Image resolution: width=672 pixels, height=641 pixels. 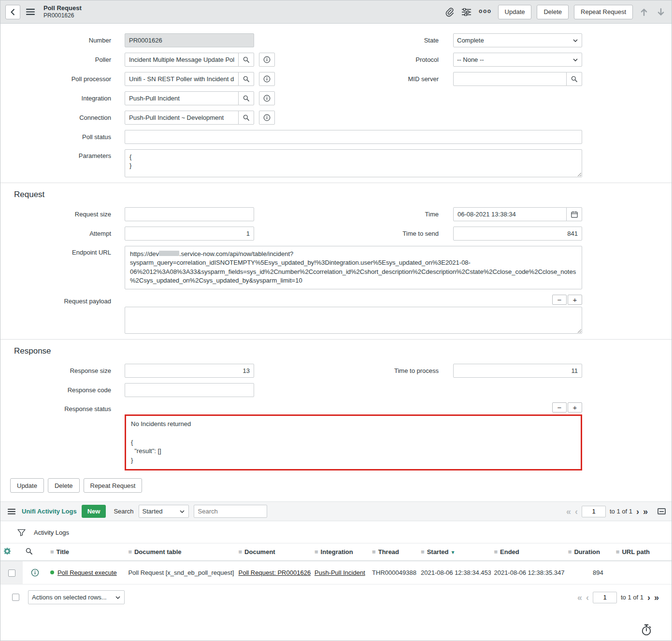 I want to click on endpoint-url-value: https://dev.service-now.com/api/now/tabl…, so click(x=354, y=268).